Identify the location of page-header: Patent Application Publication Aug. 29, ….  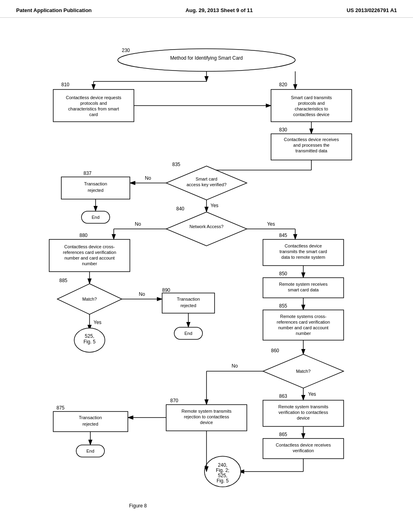
(206, 9).